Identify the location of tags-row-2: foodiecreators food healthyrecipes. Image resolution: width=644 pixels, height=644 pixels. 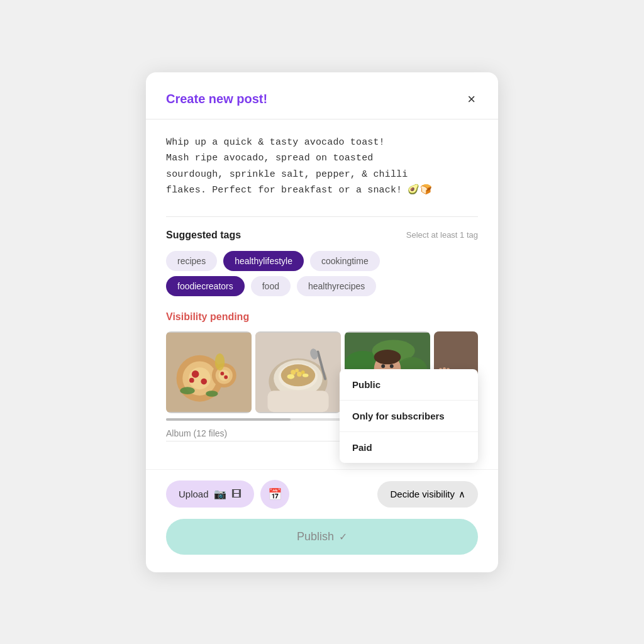
(322, 286).